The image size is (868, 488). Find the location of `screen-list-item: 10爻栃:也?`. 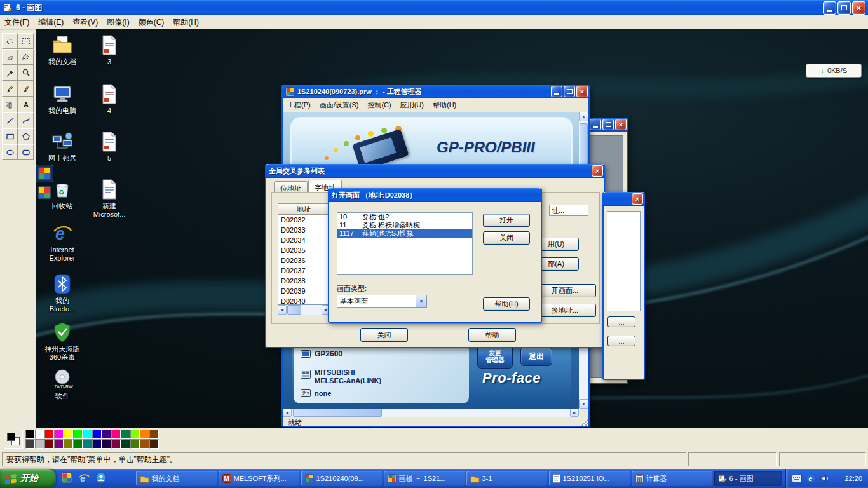

screen-list-item: 10爻栃:也? is located at coordinates (405, 217).